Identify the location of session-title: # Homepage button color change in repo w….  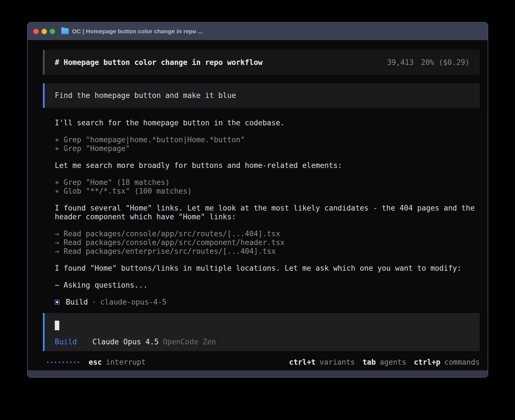
(159, 63).